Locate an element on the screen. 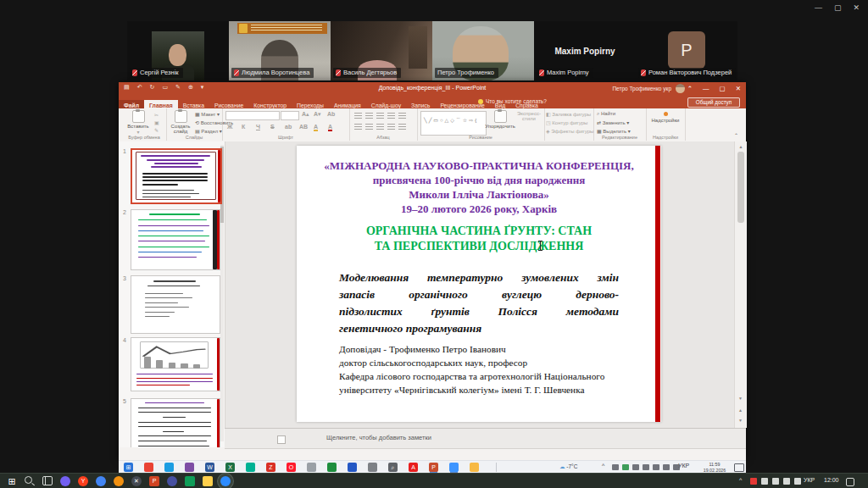  excel-icon: X is located at coordinates (231, 468).